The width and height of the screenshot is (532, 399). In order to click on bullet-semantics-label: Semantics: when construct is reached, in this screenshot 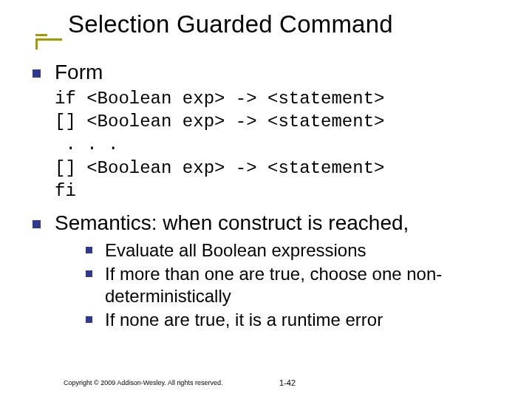, I will do `click(232, 223)`.